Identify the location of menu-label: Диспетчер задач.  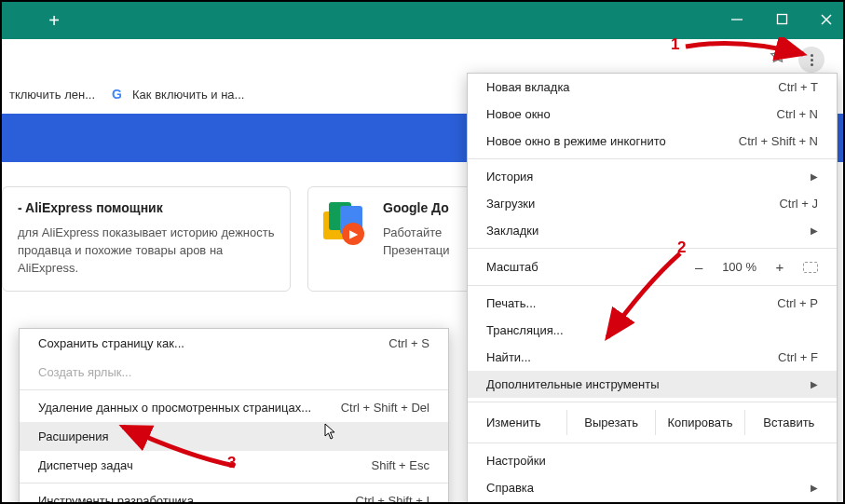
(86, 466).